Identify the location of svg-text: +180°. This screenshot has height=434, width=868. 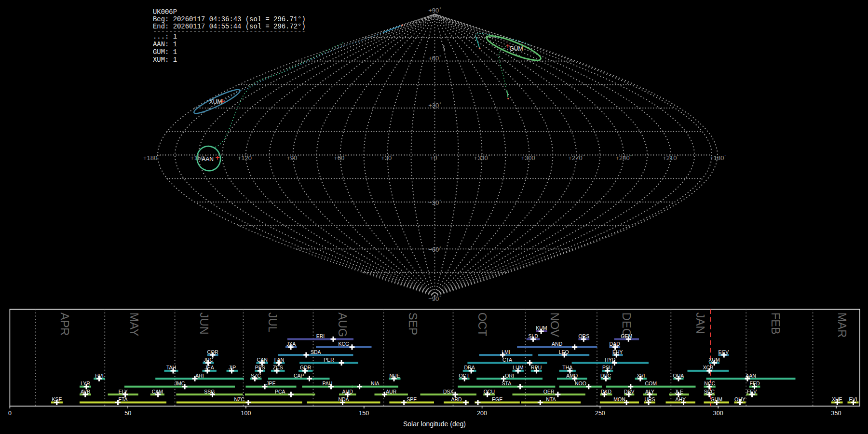
(151, 158).